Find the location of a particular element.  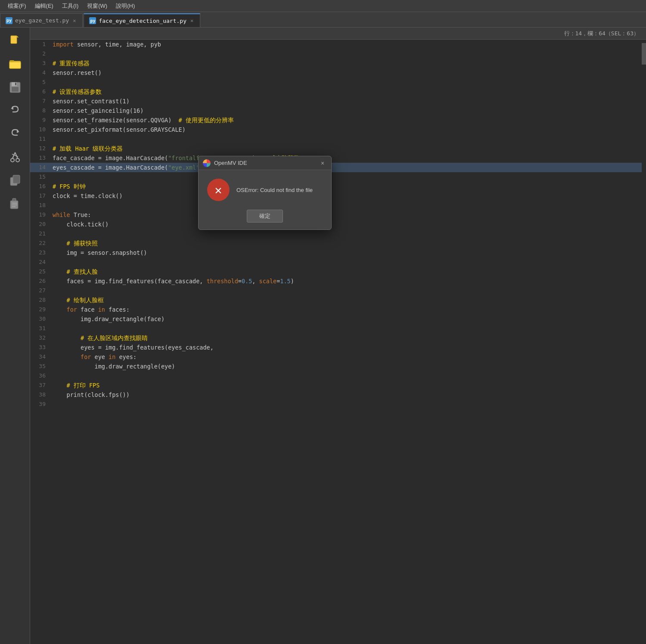

code-line-2: 2 is located at coordinates (338, 54).